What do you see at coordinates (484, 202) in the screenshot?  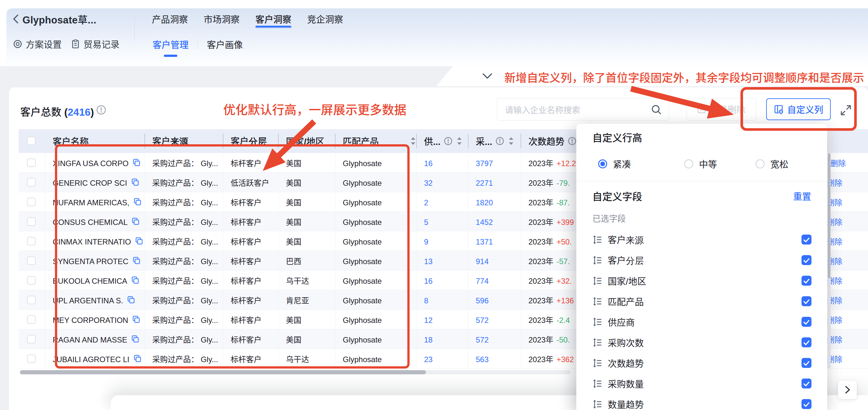 I see `cell-purchase-count: 1820` at bounding box center [484, 202].